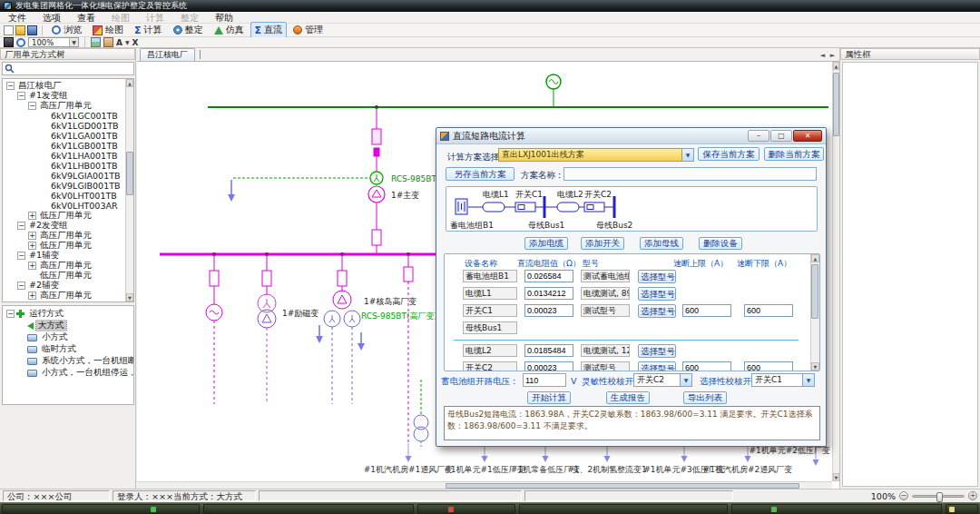  What do you see at coordinates (815, 292) in the screenshot?
I see `scroll-thumb` at bounding box center [815, 292].